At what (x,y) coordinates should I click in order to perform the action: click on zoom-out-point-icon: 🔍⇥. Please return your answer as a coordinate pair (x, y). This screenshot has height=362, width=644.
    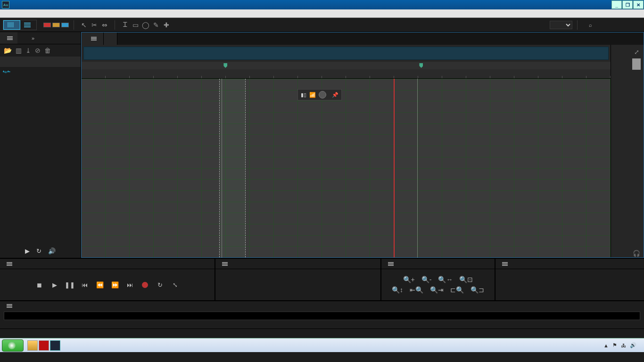
    Looking at the image, I should click on (437, 290).